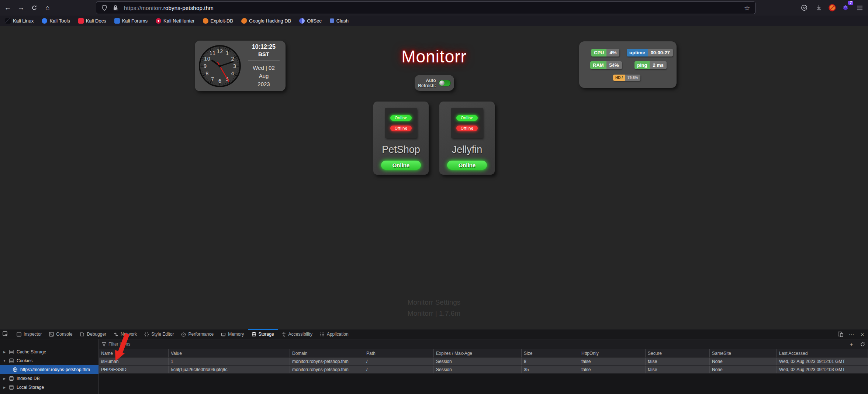 The width and height of the screenshot is (868, 394). I want to click on sidebar-item-session-storage: ▶ Session Storage, so click(49, 393).